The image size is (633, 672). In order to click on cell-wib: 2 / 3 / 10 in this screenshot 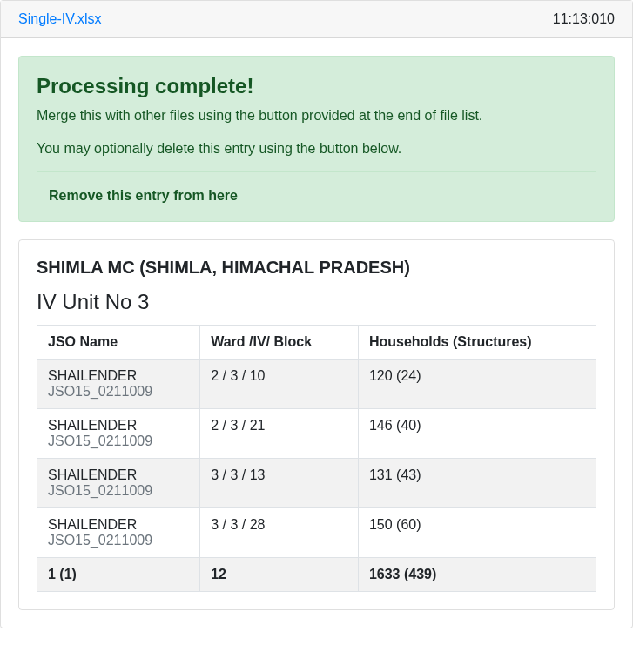, I will do `click(279, 385)`.